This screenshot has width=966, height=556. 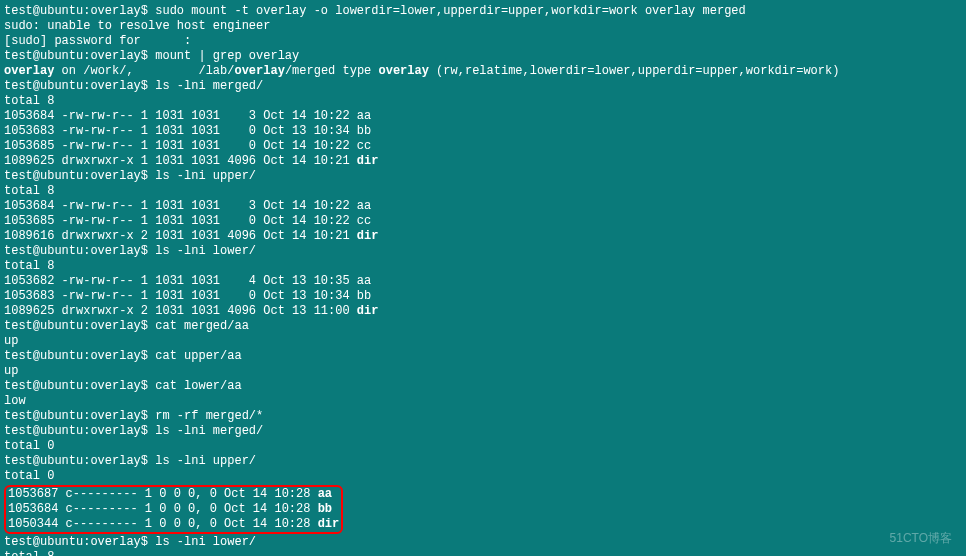 I want to click on output-line: [sudo] password for :, so click(x=483, y=42).